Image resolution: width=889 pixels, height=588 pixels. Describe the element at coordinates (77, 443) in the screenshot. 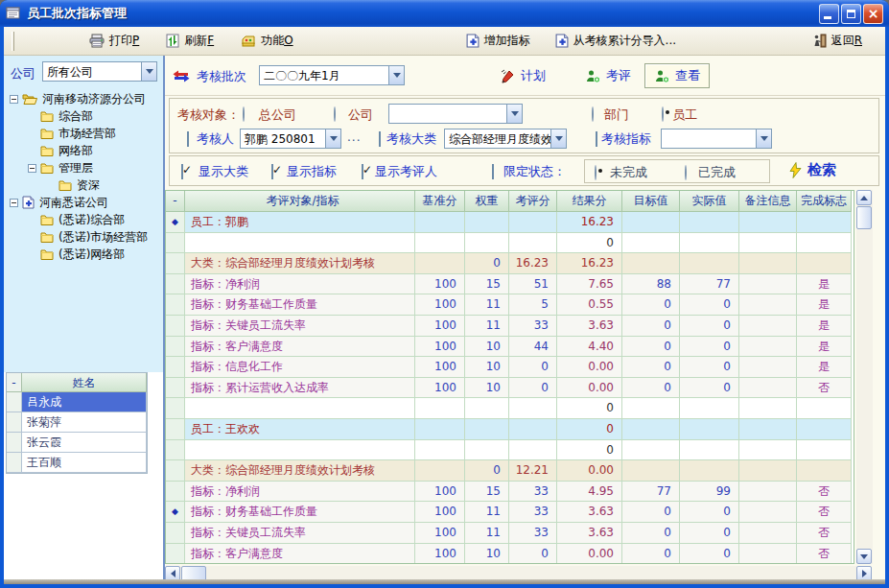

I see `name-row: 张云霞` at that location.